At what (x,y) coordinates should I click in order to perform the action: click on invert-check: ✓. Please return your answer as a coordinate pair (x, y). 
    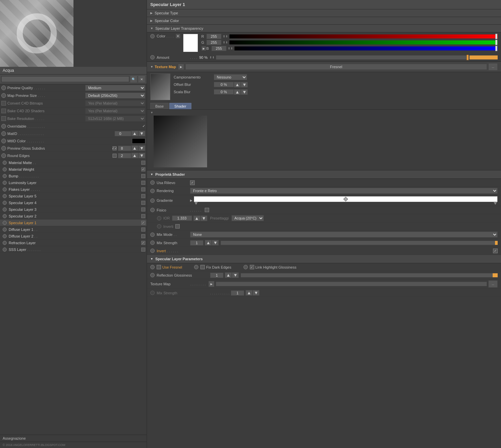
    Looking at the image, I should click on (495, 251).